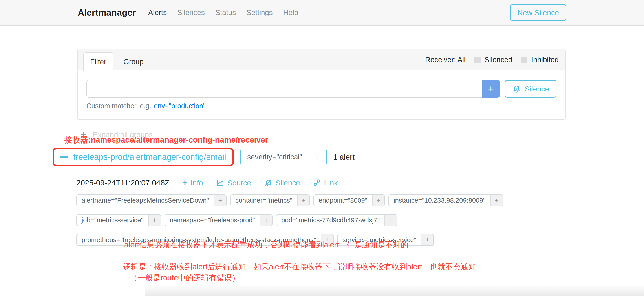 Image resolution: width=644 pixels, height=296 pixels. Describe the element at coordinates (223, 12) in the screenshot. I see `main-nav: Alerts Silences Status Settings Help` at that location.